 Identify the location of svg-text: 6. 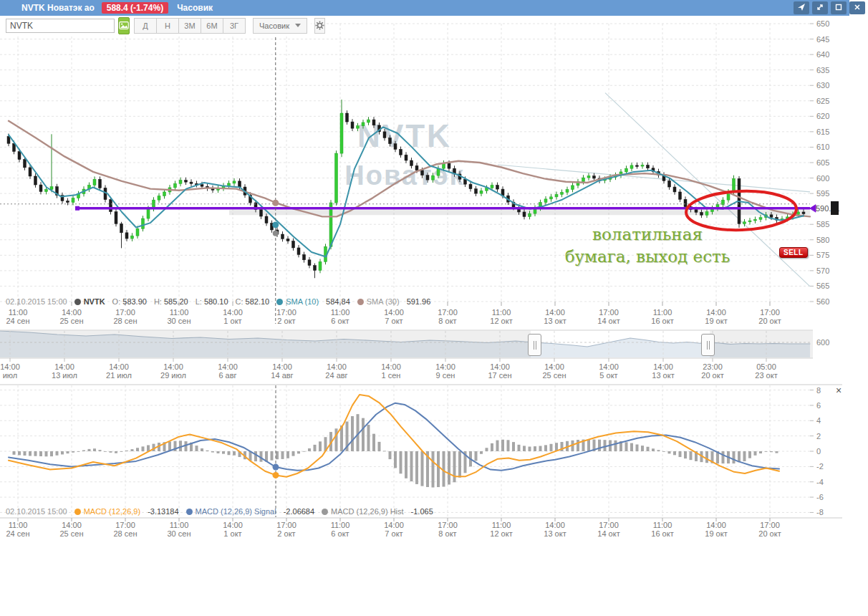
(819, 405).